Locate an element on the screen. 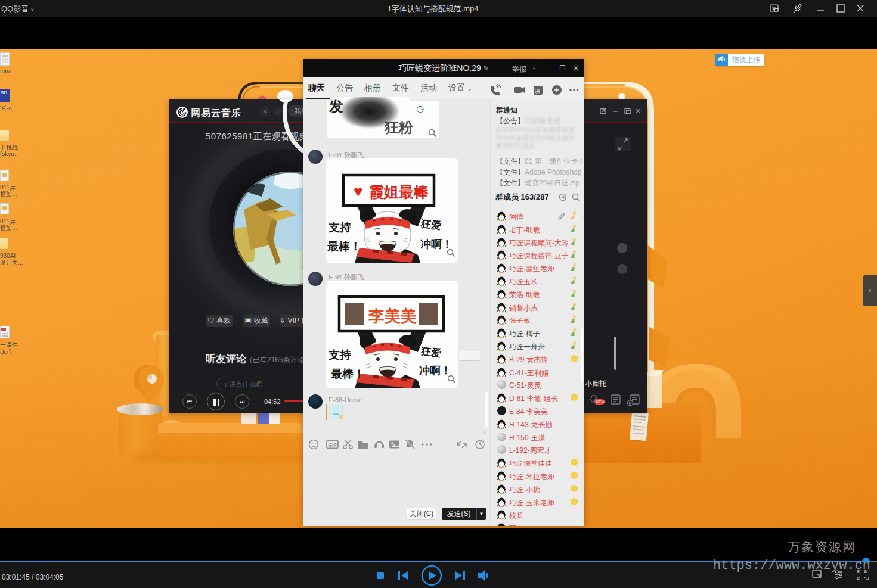 Image resolution: width=877 pixels, height=588 pixels. svg-text: NEW is located at coordinates (601, 402).